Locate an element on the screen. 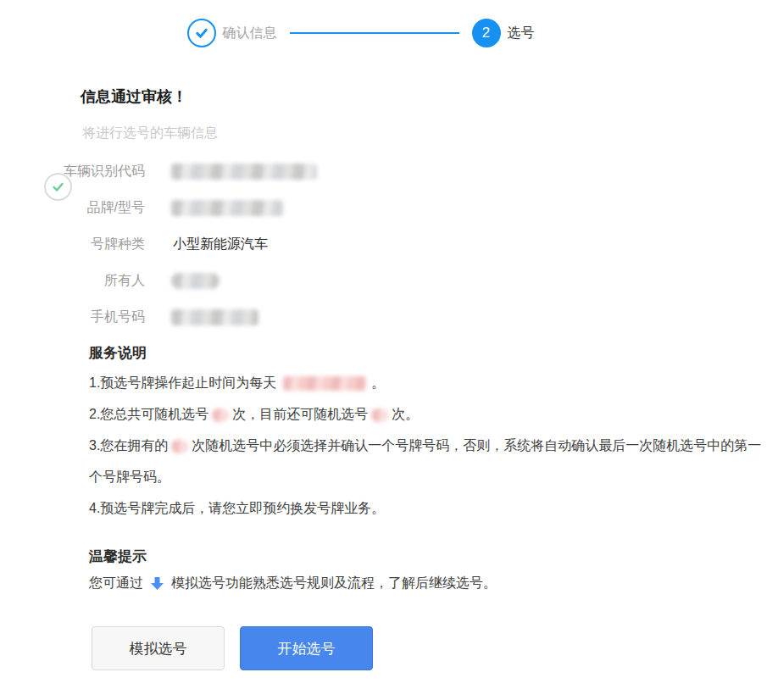 The height and width of the screenshot is (700, 767). field-row-vin: 车辆识别代码 is located at coordinates (409, 171).